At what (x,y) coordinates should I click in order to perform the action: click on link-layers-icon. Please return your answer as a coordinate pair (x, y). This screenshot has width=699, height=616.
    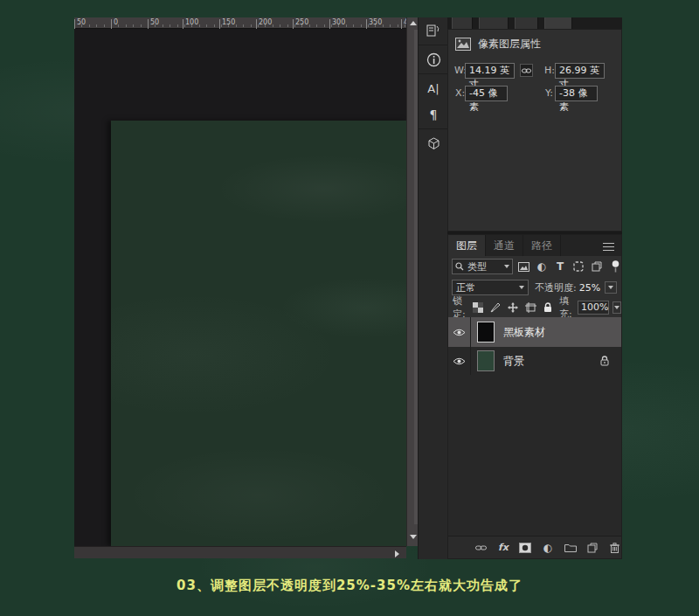
    Looking at the image, I should click on (481, 547).